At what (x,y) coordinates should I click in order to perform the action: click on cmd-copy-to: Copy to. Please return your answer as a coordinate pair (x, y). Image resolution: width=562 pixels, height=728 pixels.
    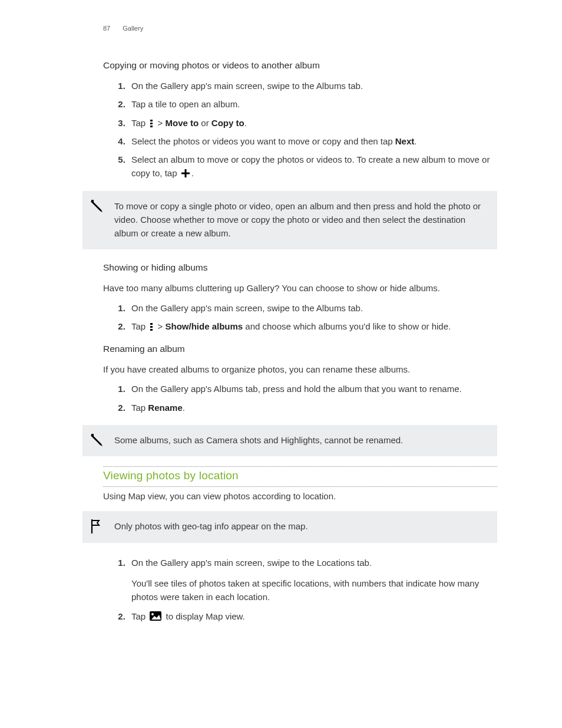
    Looking at the image, I should click on (228, 123).